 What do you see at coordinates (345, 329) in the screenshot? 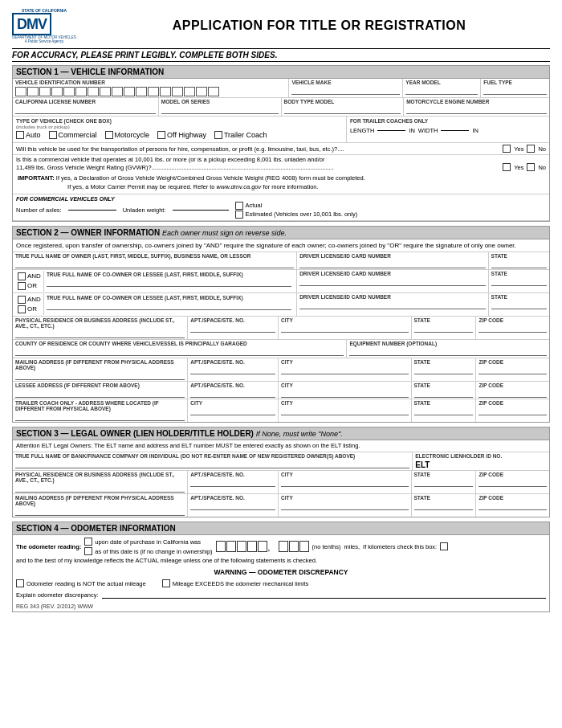
I see `city-input` at bounding box center [345, 329].